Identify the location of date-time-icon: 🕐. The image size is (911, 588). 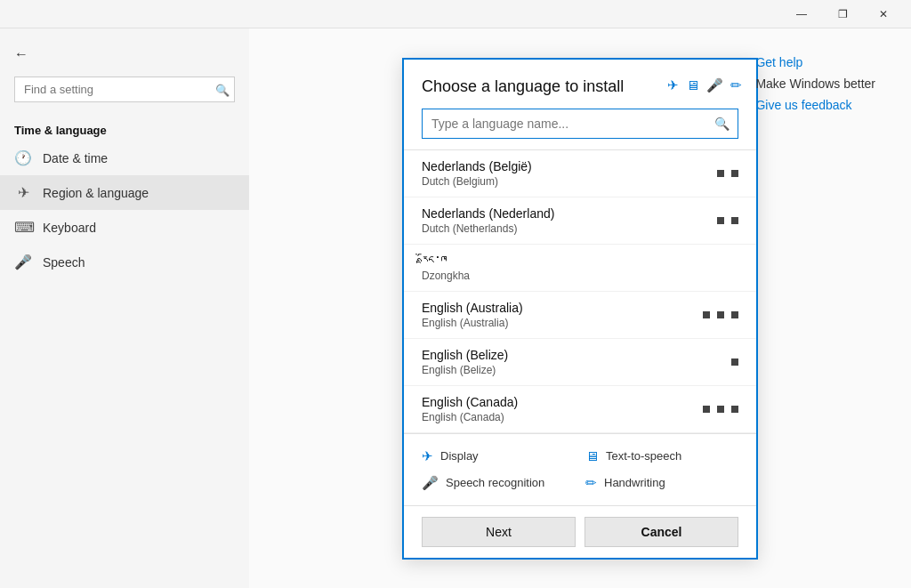
(23, 158).